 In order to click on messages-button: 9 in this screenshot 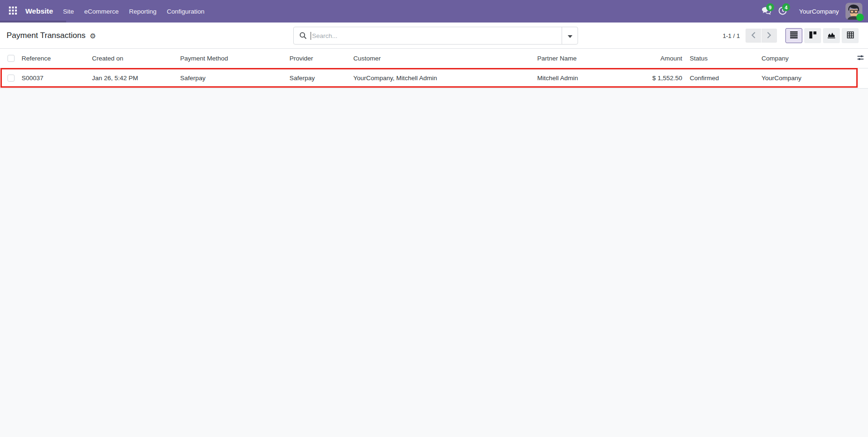, I will do `click(767, 11)`.